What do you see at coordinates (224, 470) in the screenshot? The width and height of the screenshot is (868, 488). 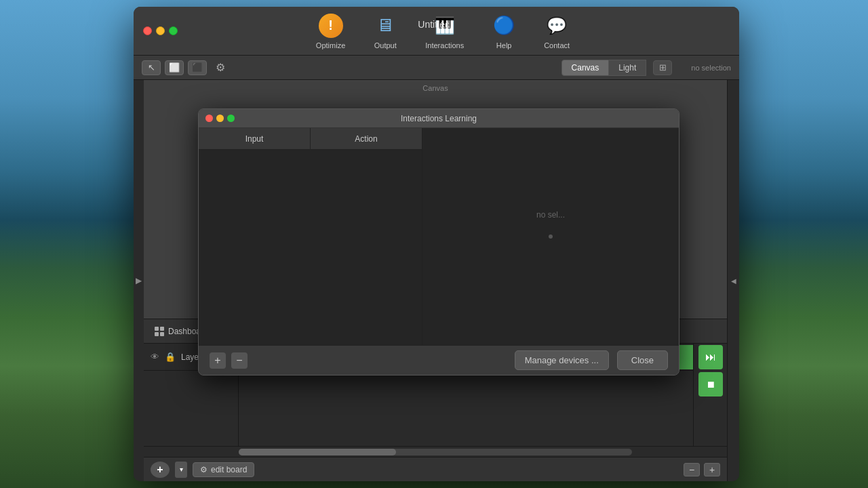 I see `edit-board-button: ⚙ edit board` at bounding box center [224, 470].